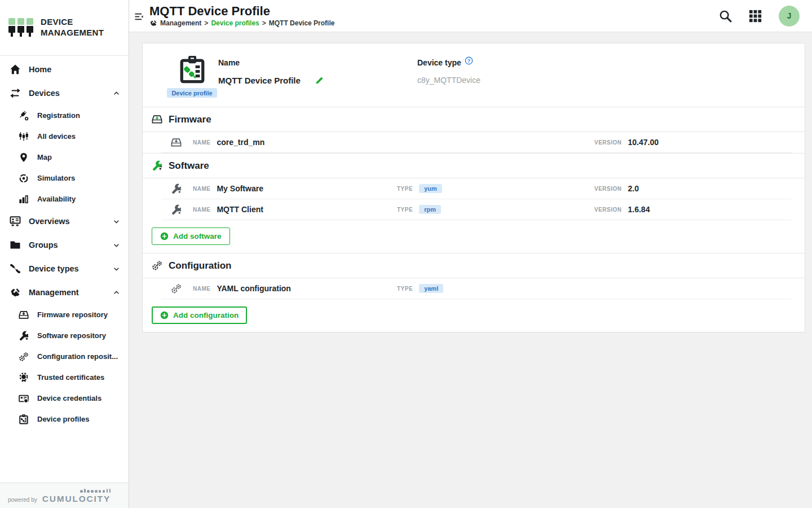 The width and height of the screenshot is (812, 508). What do you see at coordinates (64, 178) in the screenshot?
I see `sidebar-item-simulators: Simulators` at bounding box center [64, 178].